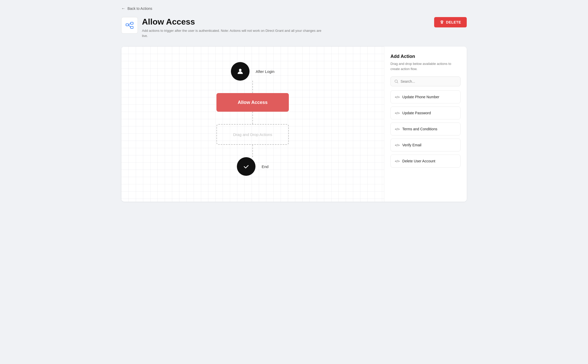 The width and height of the screenshot is (588, 364). Describe the element at coordinates (426, 97) in the screenshot. I see `action-item-update-phone: </> Update Phone Number` at that location.